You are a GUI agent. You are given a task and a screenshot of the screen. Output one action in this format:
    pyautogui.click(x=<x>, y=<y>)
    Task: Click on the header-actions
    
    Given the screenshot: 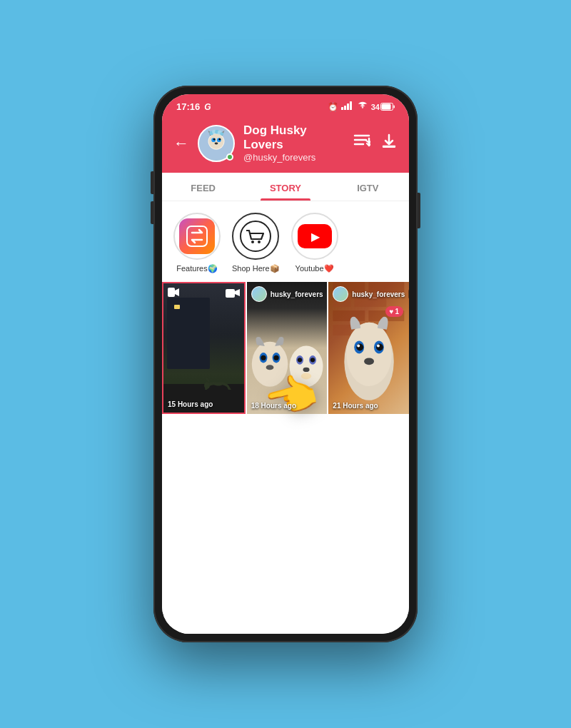 What is the action you would take?
    pyautogui.click(x=375, y=143)
    